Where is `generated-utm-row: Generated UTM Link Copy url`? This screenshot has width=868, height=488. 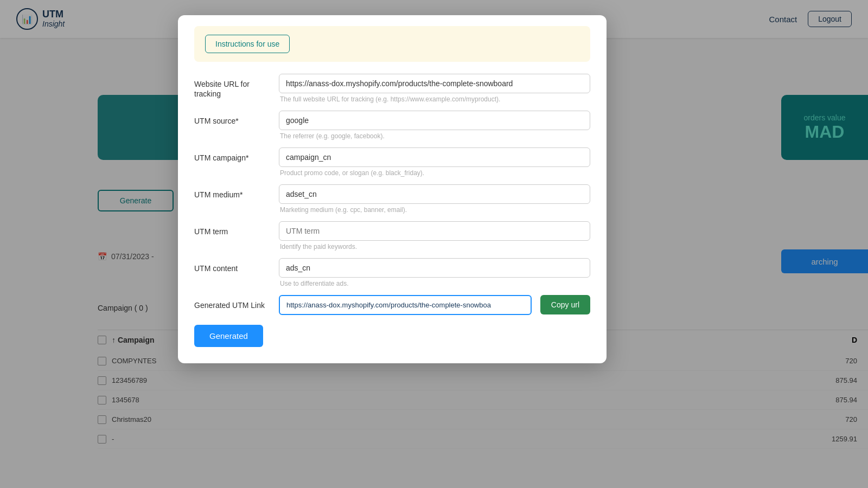
generated-utm-row: Generated UTM Link Copy url is located at coordinates (392, 305).